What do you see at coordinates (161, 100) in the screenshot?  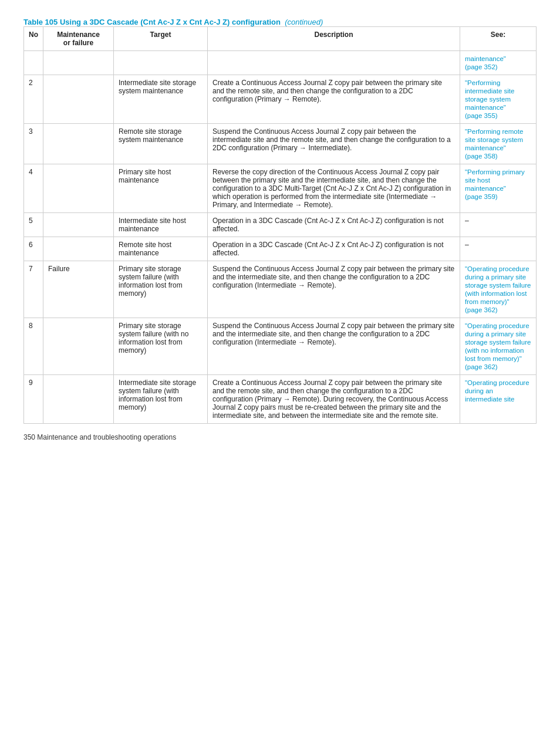 I see `cell-target: Intermediate site storage system mainten…` at bounding box center [161, 100].